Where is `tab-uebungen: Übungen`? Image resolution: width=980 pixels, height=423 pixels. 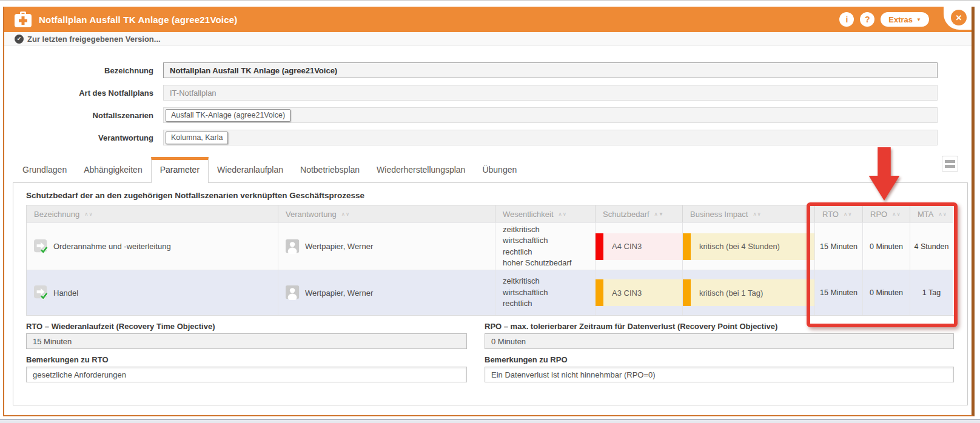
tab-uebungen: Übungen is located at coordinates (500, 171).